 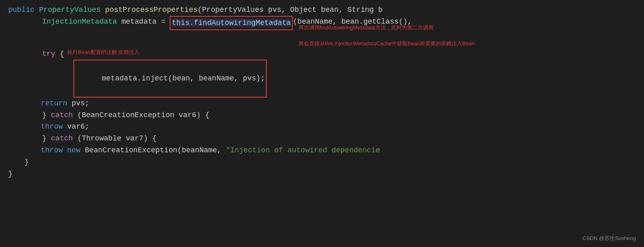 I want to click on close-method-brace: }, so click(x=11, y=174).